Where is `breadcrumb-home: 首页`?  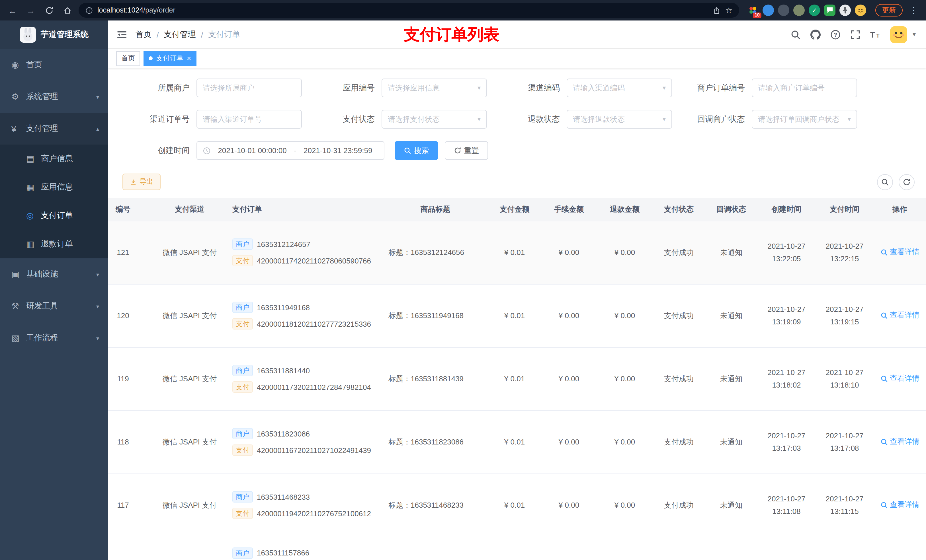 breadcrumb-home: 首页 is located at coordinates (144, 35).